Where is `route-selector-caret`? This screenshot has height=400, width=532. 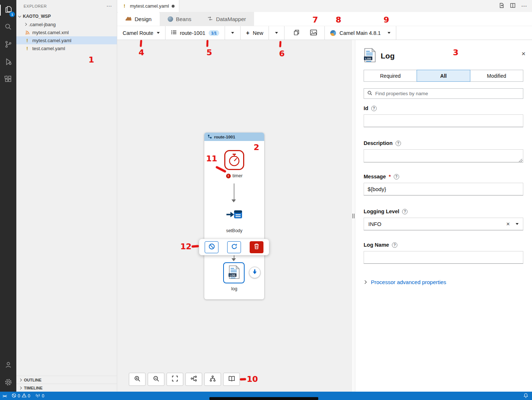 route-selector-caret is located at coordinates (232, 33).